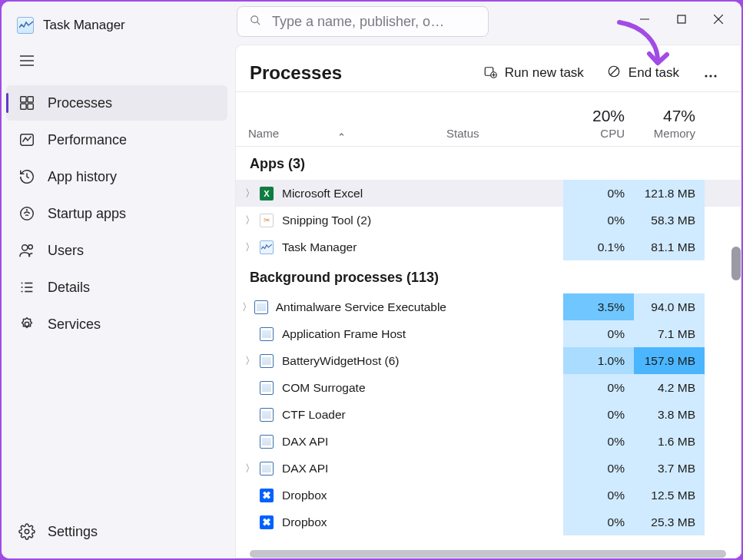 The width and height of the screenshot is (743, 560). What do you see at coordinates (117, 324) in the screenshot?
I see `sidebar-item-services: Services` at bounding box center [117, 324].